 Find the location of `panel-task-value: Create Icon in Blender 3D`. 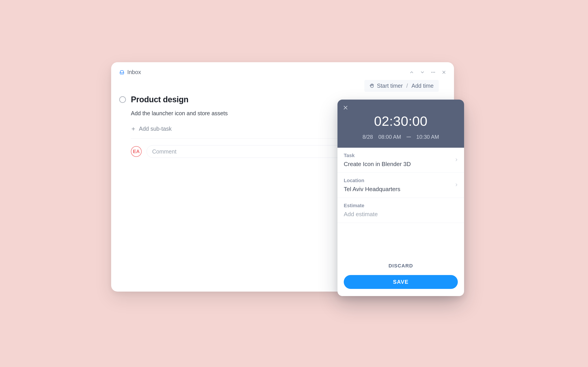

panel-task-value: Create Icon in Blender 3D is located at coordinates (401, 164).